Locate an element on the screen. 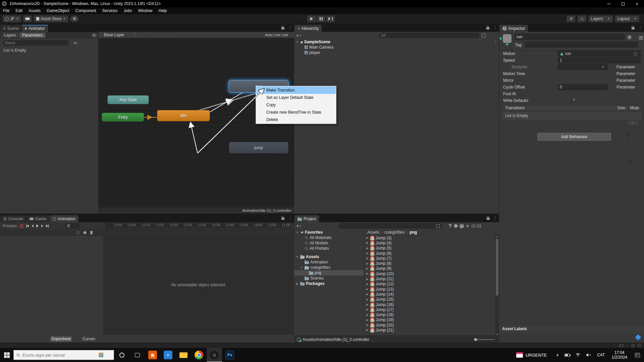 The width and height of the screenshot is (644, 362). parameters-tab: Parameters is located at coordinates (33, 35).